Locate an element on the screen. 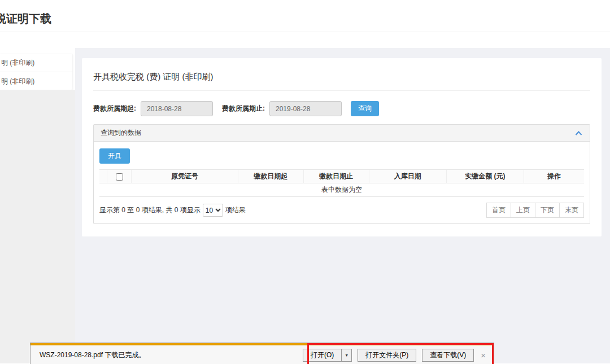 The image size is (610, 364). sidebar-item-certificate-2: 明 (非印刷) is located at coordinates (36, 81).